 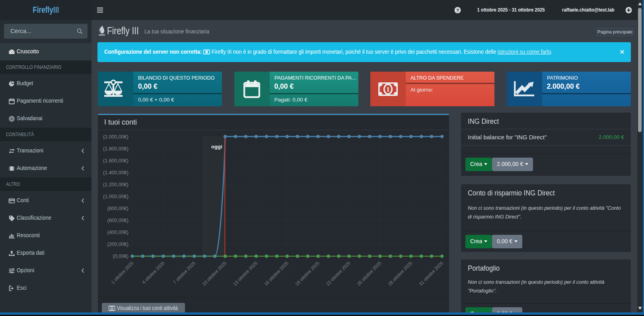 What do you see at coordinates (216, 146) in the screenshot?
I see `svg-text: oggi` at bounding box center [216, 146].